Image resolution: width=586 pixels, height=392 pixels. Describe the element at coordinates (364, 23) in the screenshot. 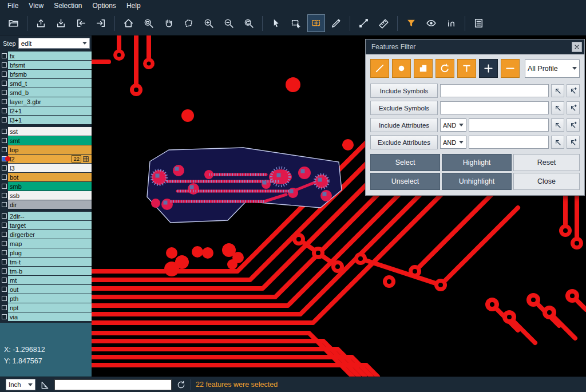

I see `measure-line-button` at that location.